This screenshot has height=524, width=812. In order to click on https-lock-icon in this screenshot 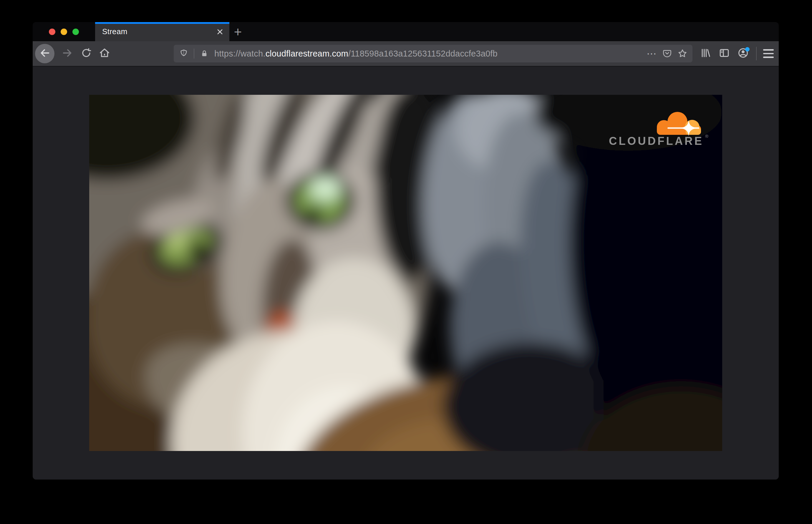, I will do `click(204, 54)`.